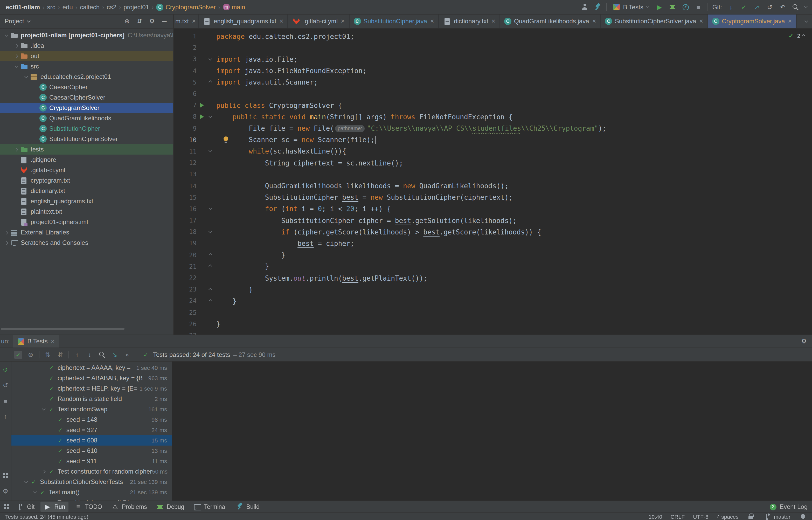  Describe the element at coordinates (513, 36) in the screenshot. I see `code-text: package edu.caltech.cs2.project01;` at that location.